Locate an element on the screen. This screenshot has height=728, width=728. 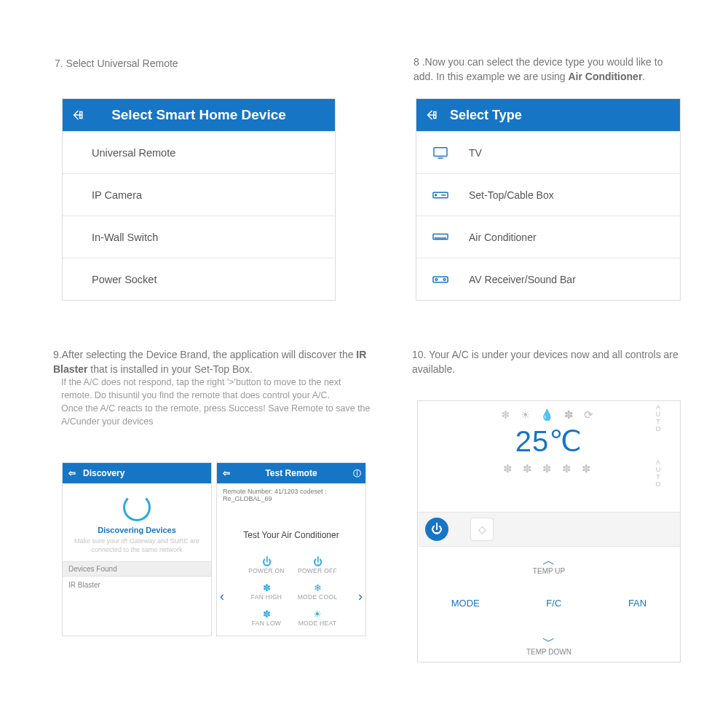
temp-up: ︿ TEMP UP is located at coordinates (549, 565).